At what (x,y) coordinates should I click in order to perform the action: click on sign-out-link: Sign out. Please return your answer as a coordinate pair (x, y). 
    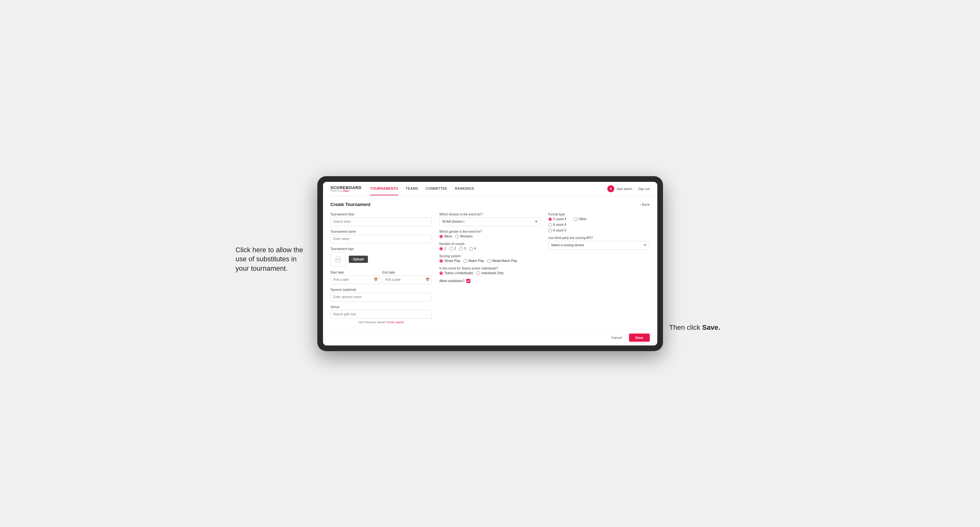
    Looking at the image, I should click on (644, 189).